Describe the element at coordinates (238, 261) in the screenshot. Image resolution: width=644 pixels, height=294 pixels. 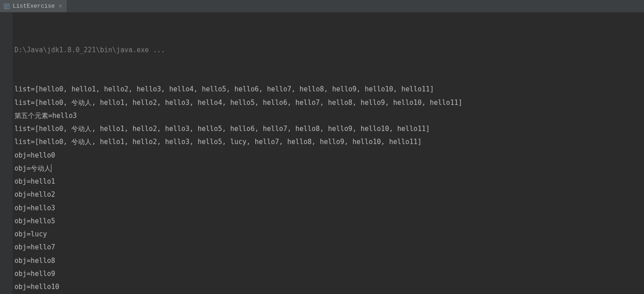
I see `console-output-line: obj=hello8` at that location.